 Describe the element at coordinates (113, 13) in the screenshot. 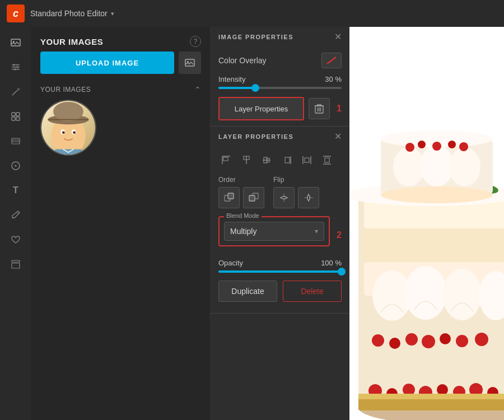

I see `title-chevron: ▾` at that location.